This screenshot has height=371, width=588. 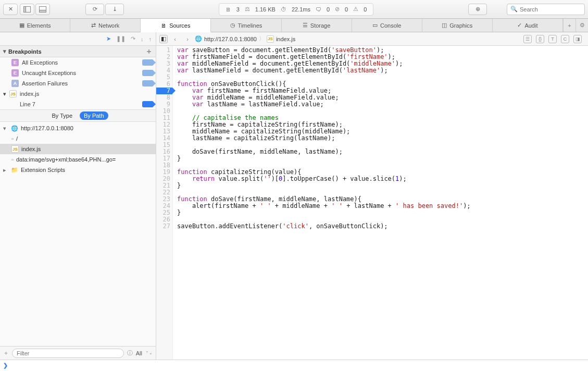 What do you see at coordinates (514, 9) in the screenshot?
I see `search-icon: 🔍` at bounding box center [514, 9].